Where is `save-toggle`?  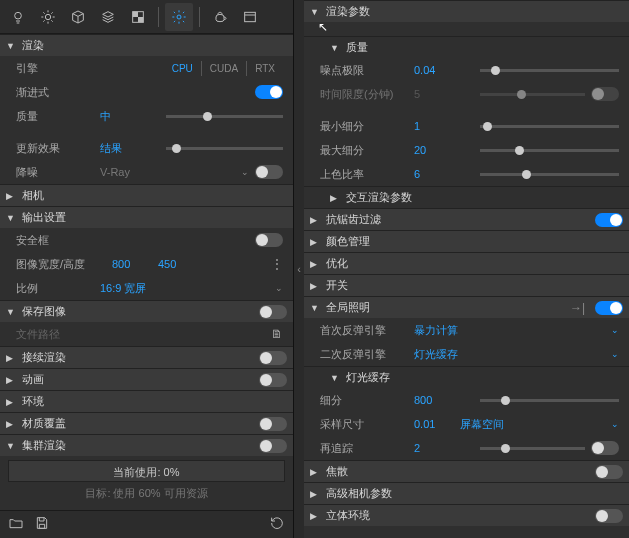
save-toggle is located at coordinates (273, 312).